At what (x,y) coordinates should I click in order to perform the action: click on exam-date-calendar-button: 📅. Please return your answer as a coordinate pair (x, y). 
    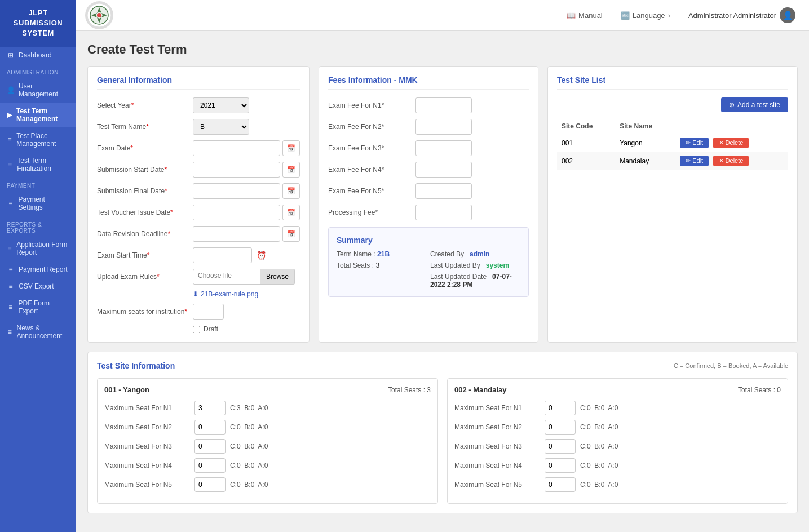
    Looking at the image, I should click on (291, 148).